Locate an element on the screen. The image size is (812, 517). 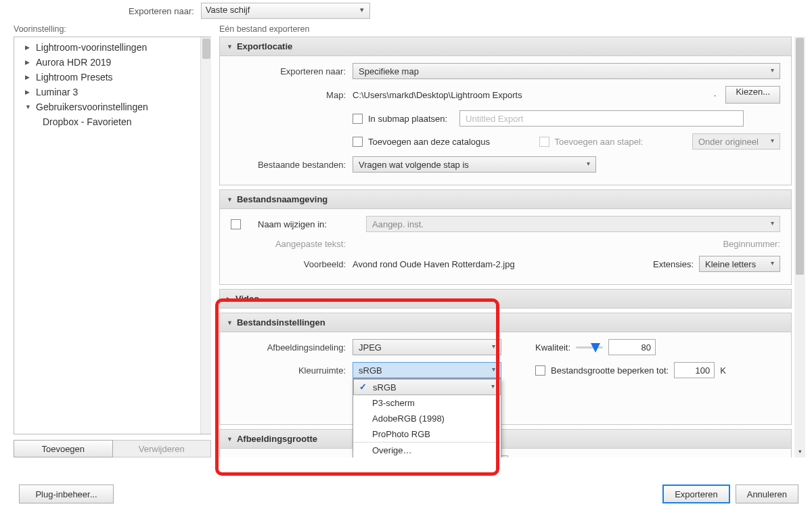
remove-preset-button: Verwijderen is located at coordinates (162, 449).